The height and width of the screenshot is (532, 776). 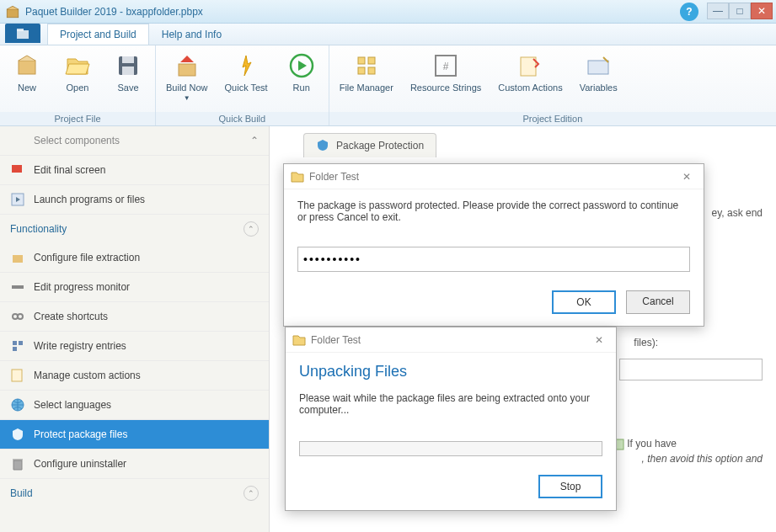 What do you see at coordinates (584, 302) in the screenshot?
I see `ok-button: OK` at bounding box center [584, 302].